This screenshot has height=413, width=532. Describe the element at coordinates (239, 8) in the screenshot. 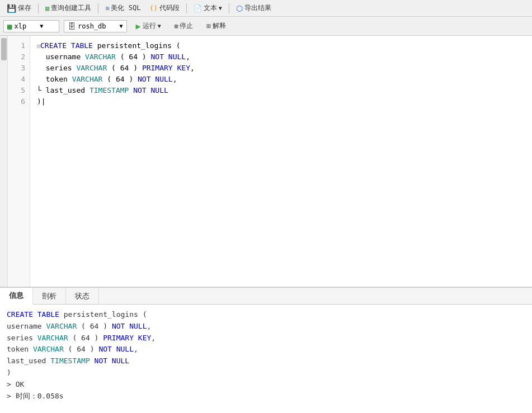

I see `export-icon: ⬡` at that location.